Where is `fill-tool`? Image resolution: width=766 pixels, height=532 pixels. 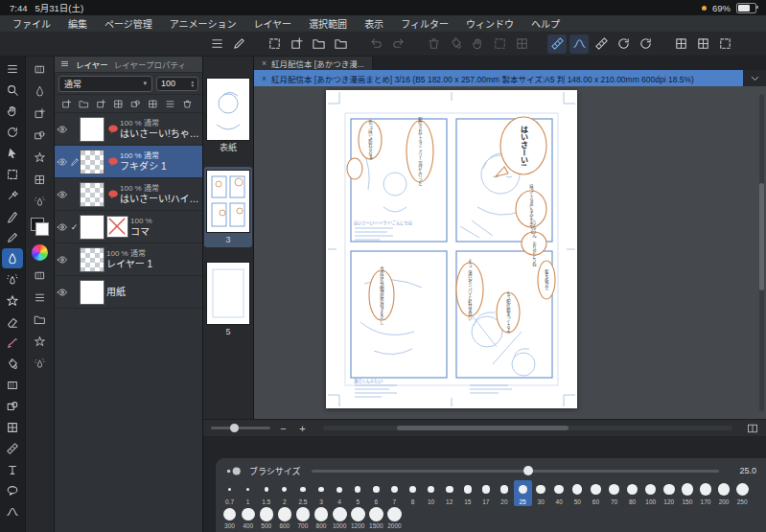 fill-tool is located at coordinates (12, 364).